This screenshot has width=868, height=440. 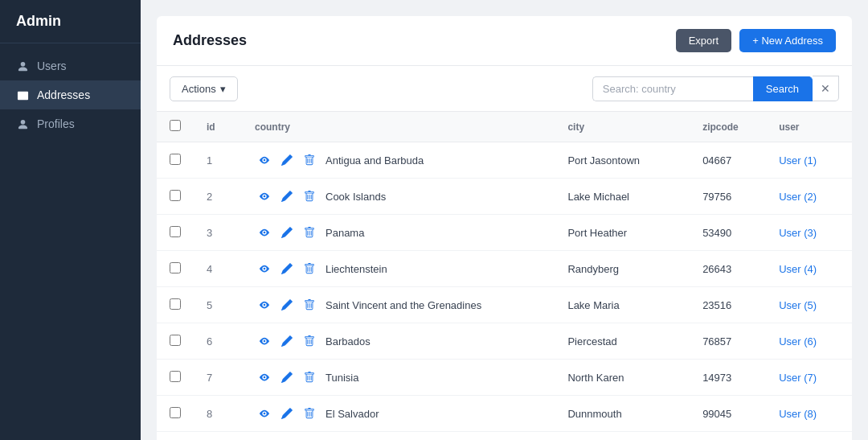 What do you see at coordinates (809, 161) in the screenshot?
I see `row-user: User (1)` at bounding box center [809, 161].